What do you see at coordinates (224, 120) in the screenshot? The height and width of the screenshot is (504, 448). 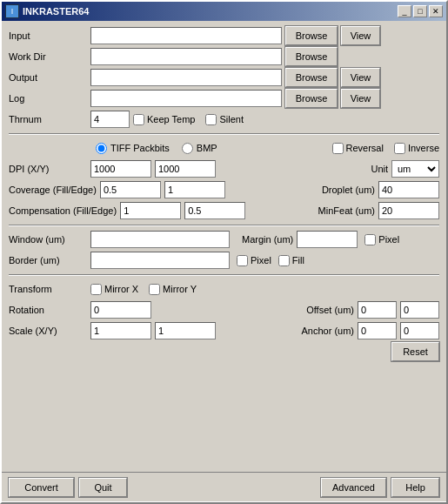 I see `silent-group: Silent` at bounding box center [224, 120].